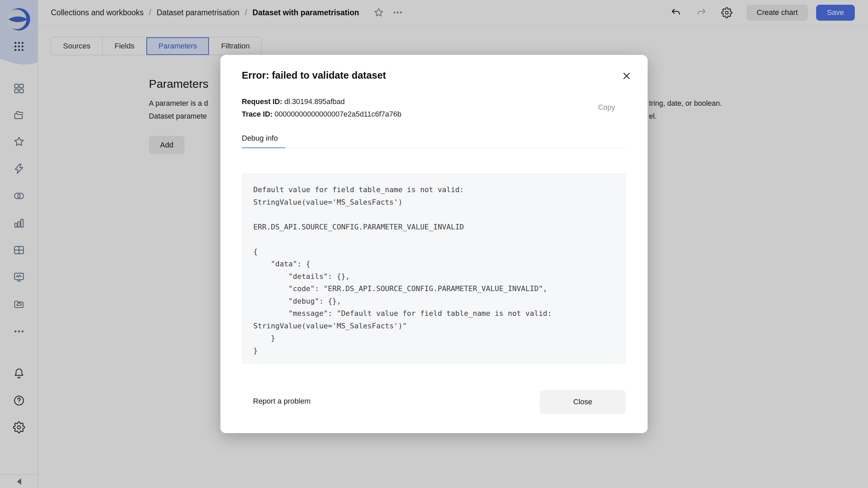 This screenshot has width=868, height=488. Describe the element at coordinates (338, 114) in the screenshot. I see `trace-id-value: 00000000000000007e2a5d11c6f7a76b` at that location.